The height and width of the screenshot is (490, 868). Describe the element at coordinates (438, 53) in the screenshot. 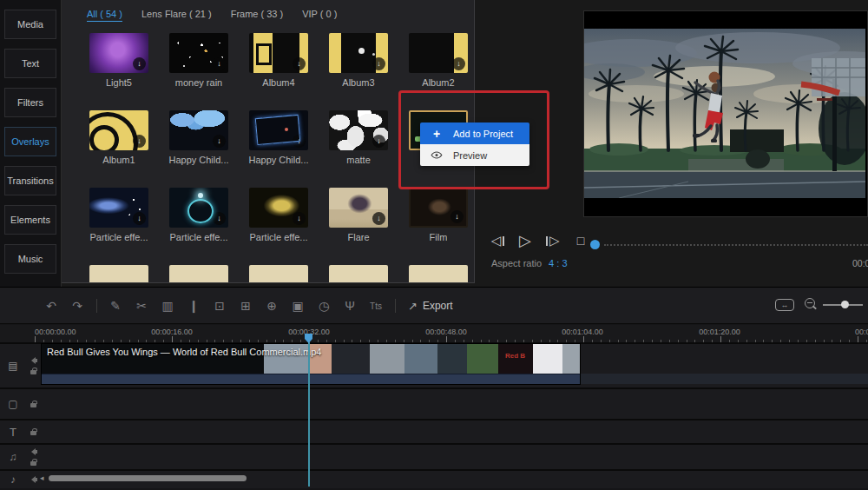

I see `overlay-thumbnail-album2: ↓` at that location.